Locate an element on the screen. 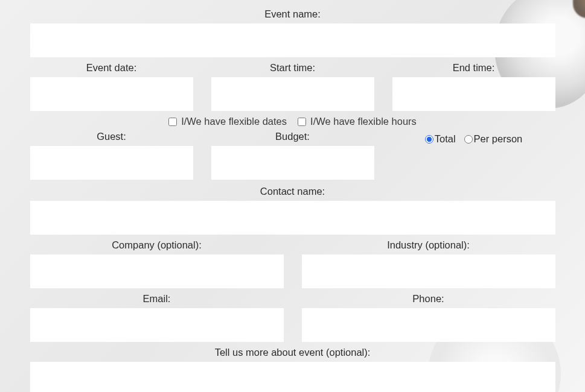 Image resolution: width=585 pixels, height=392 pixels. budget-per-person-option: Per person is located at coordinates (494, 139).